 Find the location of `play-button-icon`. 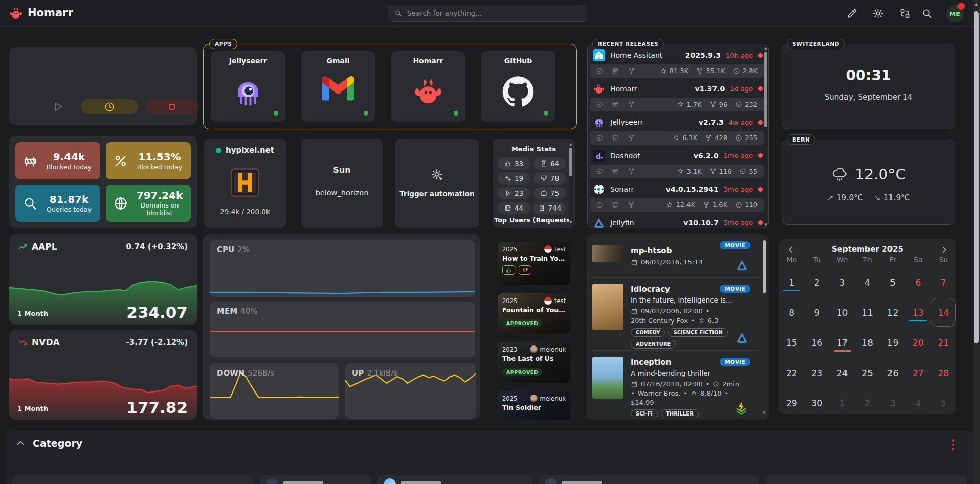

play-button-icon is located at coordinates (58, 107).